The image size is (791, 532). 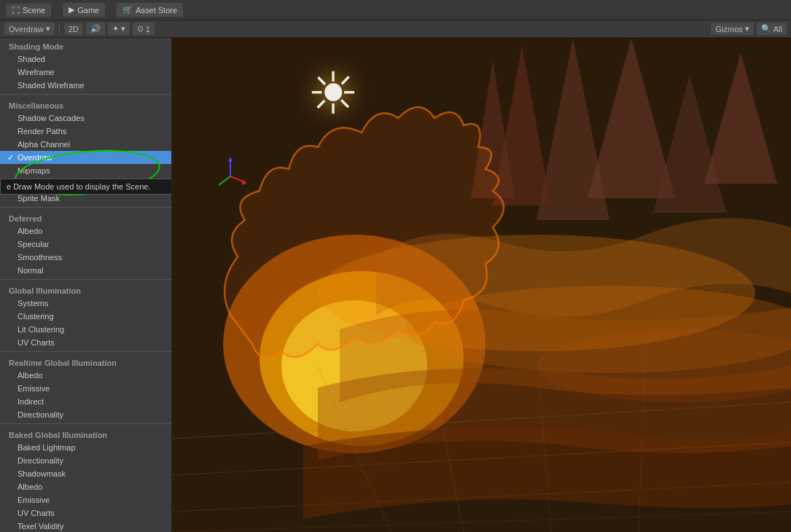 What do you see at coordinates (144, 29) in the screenshot?
I see `counter-button: ⊙ 1` at bounding box center [144, 29].